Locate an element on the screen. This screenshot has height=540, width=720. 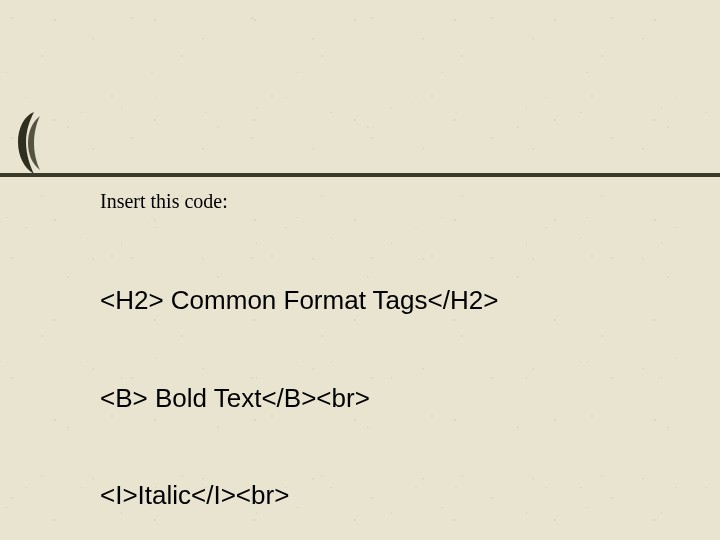
intro-text: Insert this code: is located at coordinates (400, 202).